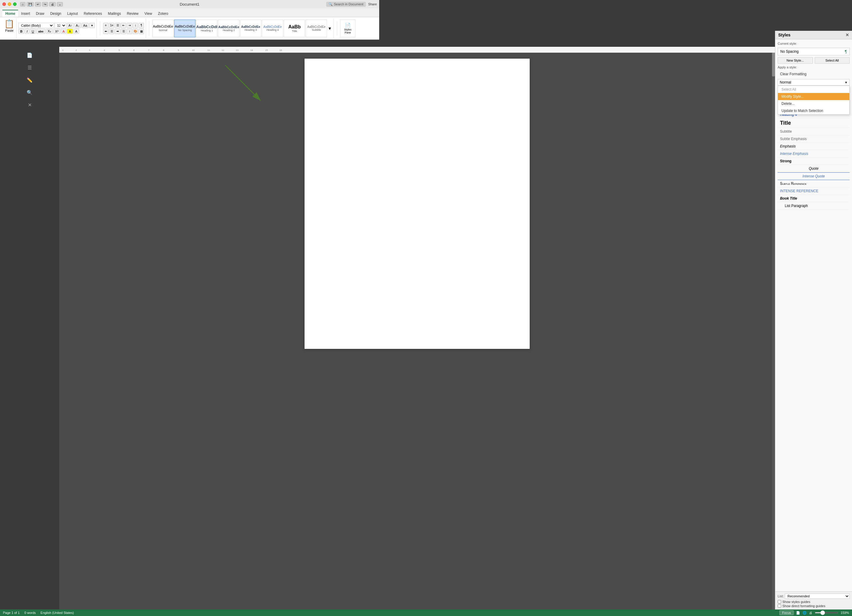 The width and height of the screenshot is (852, 616). Describe the element at coordinates (123, 32) in the screenshot. I see `align-buttons: ⬅ ☰ ➡ ☰ ↕ 🎨 ▦` at that location.